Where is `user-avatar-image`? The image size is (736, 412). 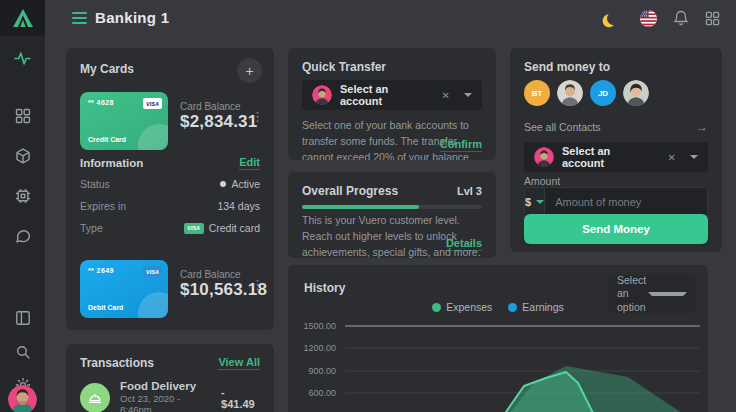
user-avatar-image is located at coordinates (22, 398).